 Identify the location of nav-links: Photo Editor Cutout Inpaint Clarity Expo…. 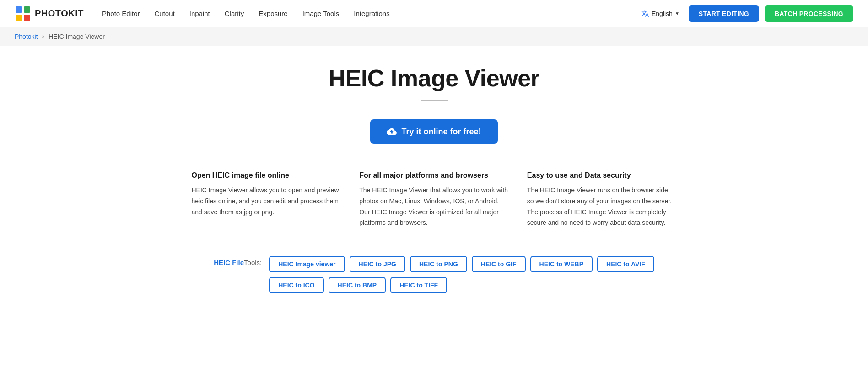
(370, 14).